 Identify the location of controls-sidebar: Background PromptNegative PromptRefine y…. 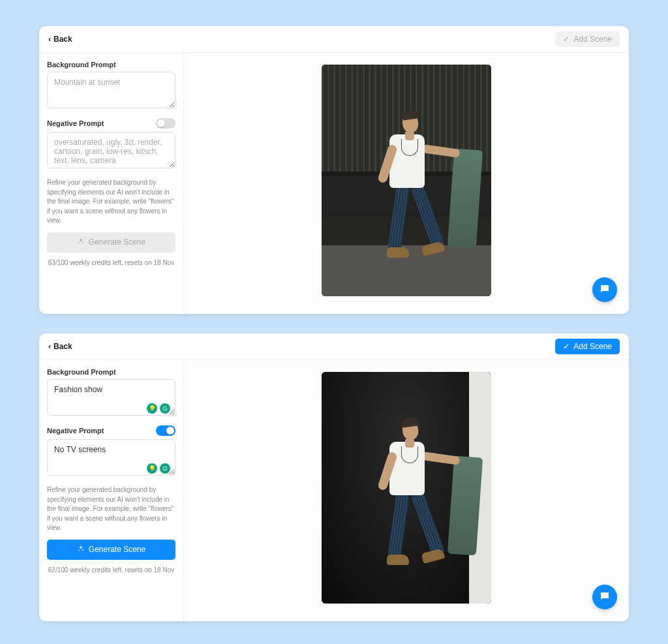
(112, 183).